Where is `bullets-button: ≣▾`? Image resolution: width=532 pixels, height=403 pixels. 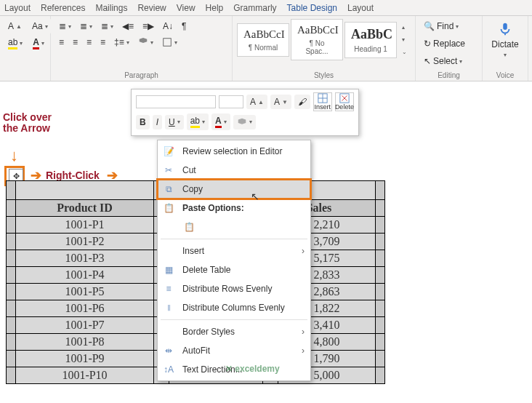
bullets-button: ≣▾ is located at coordinates (65, 26).